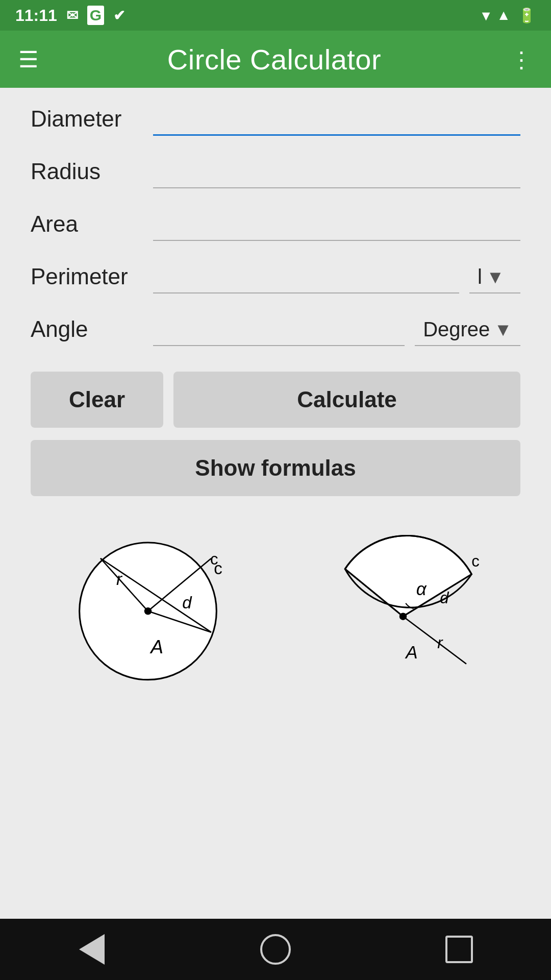 The image size is (551, 980). What do you see at coordinates (504, 15) in the screenshot?
I see `signal-icon: ▲` at bounding box center [504, 15].